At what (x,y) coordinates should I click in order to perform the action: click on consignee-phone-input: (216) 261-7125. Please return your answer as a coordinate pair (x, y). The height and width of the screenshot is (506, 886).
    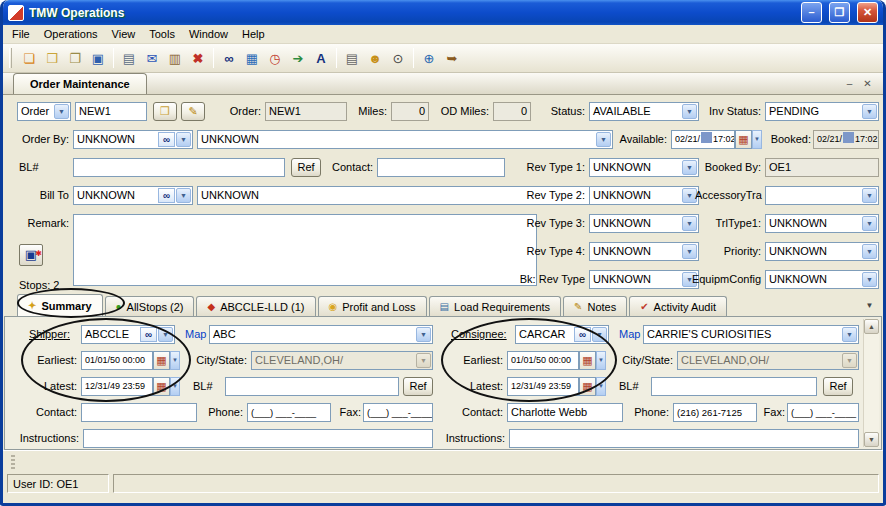
    Looking at the image, I should click on (715, 412).